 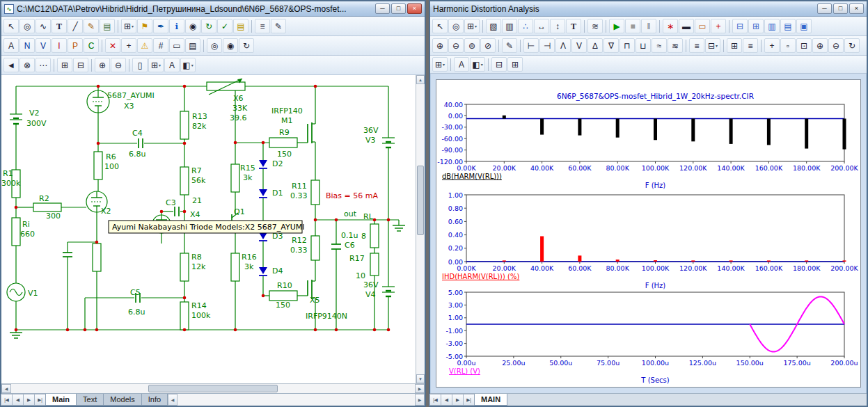 What do you see at coordinates (241, 26) in the screenshot?
I see `region-icon: ▤` at bounding box center [241, 26].